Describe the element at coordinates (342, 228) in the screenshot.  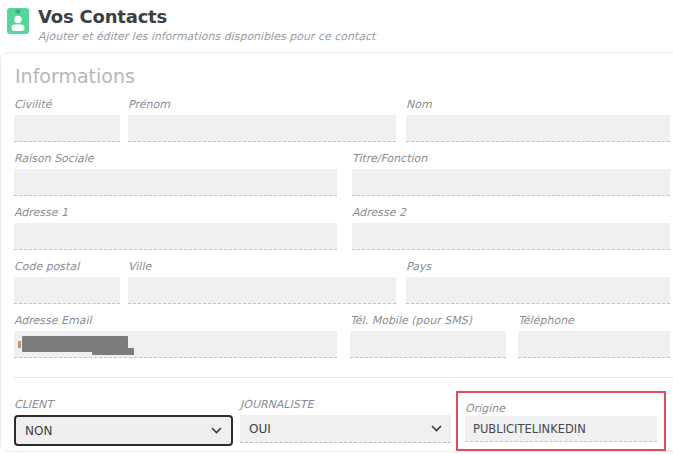
I see `row-address: Adresse 1 Adresse 2` at that location.